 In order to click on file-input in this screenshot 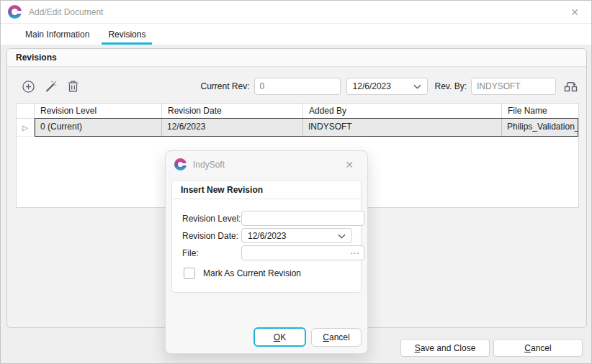, I will do `click(302, 253)`.